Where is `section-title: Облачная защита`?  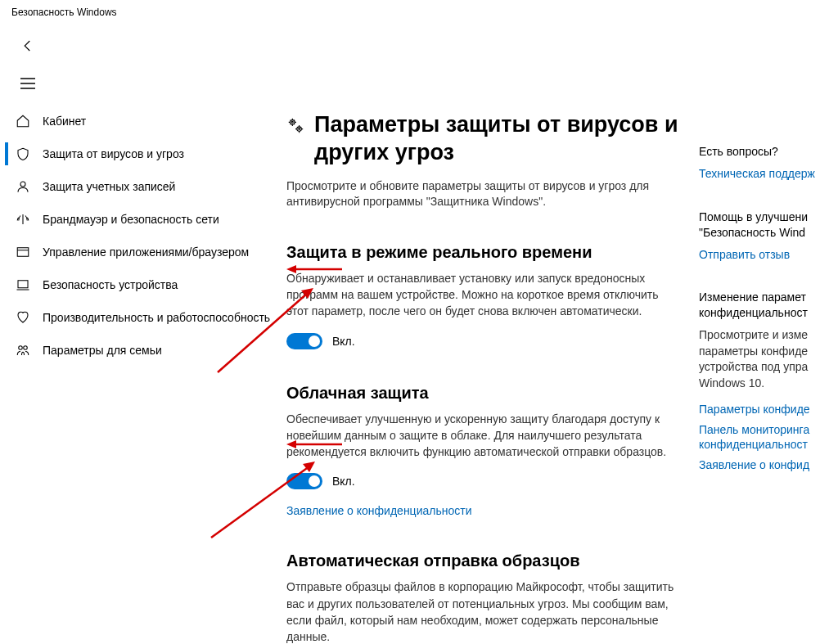
section-title: Облачная защита is located at coordinates (484, 393).